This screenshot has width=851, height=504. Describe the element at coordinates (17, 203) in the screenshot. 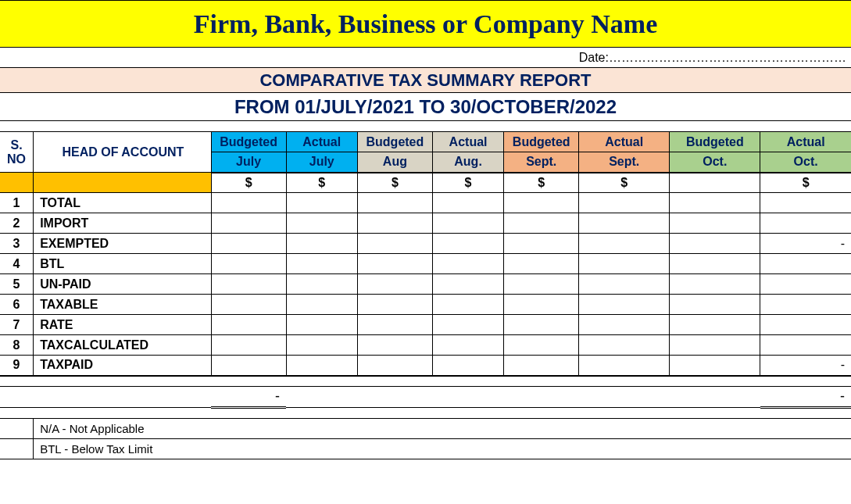

I see `row-sno: 1` at that location.